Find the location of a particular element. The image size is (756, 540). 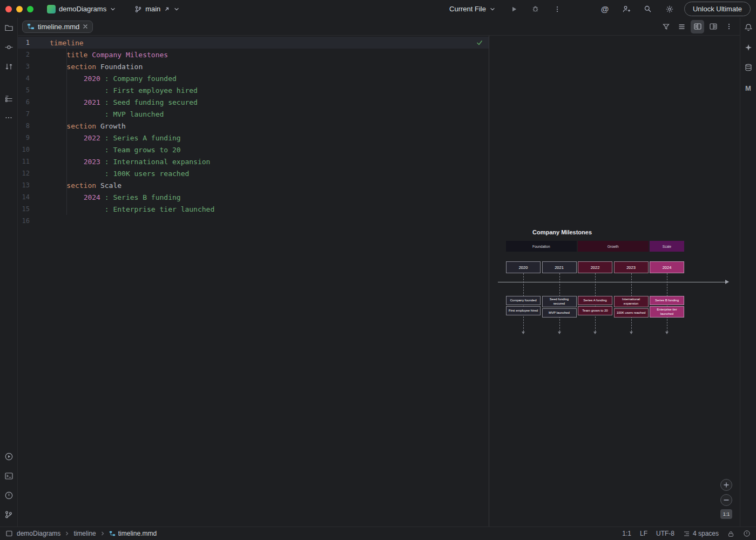

code-line: 5 : First employee hired is located at coordinates (253, 90).